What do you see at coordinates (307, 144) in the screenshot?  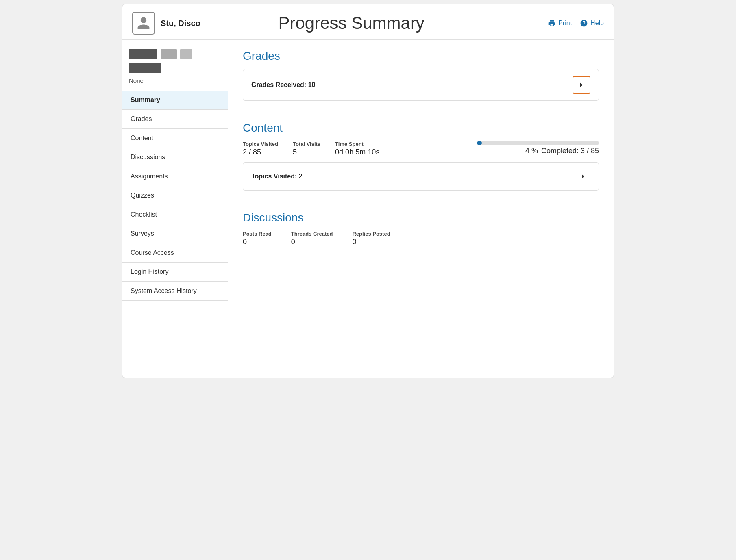 I see `total-visits-label: Total Visits` at bounding box center [307, 144].